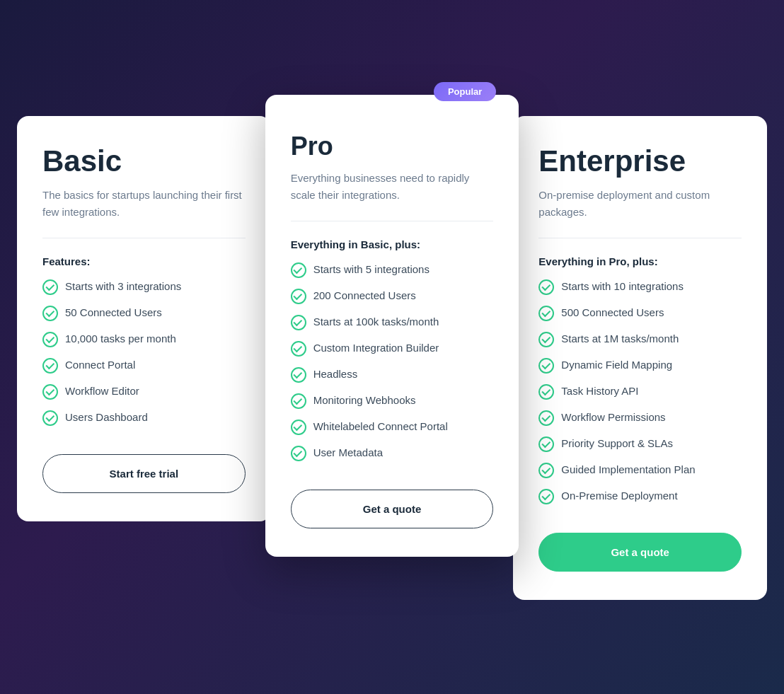  What do you see at coordinates (465, 92) in the screenshot?
I see `popular-badge: Popular` at bounding box center [465, 92].